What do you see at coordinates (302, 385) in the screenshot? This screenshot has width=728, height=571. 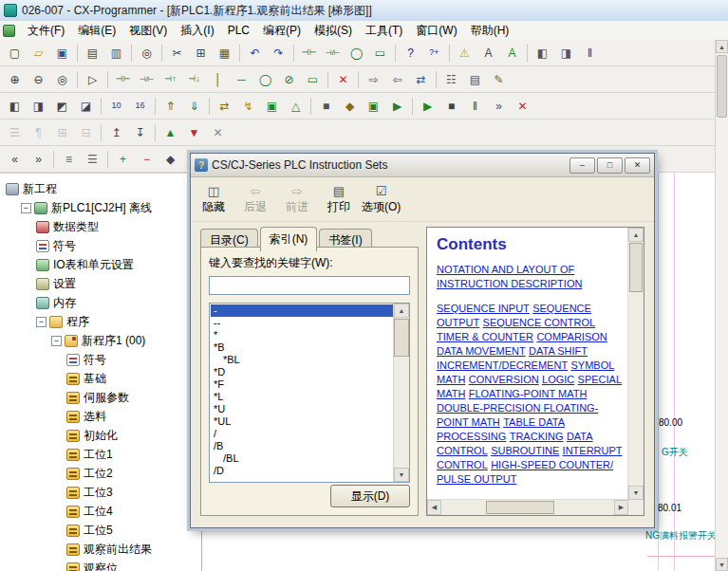 I see `keyword-list-item: *F` at bounding box center [302, 385].